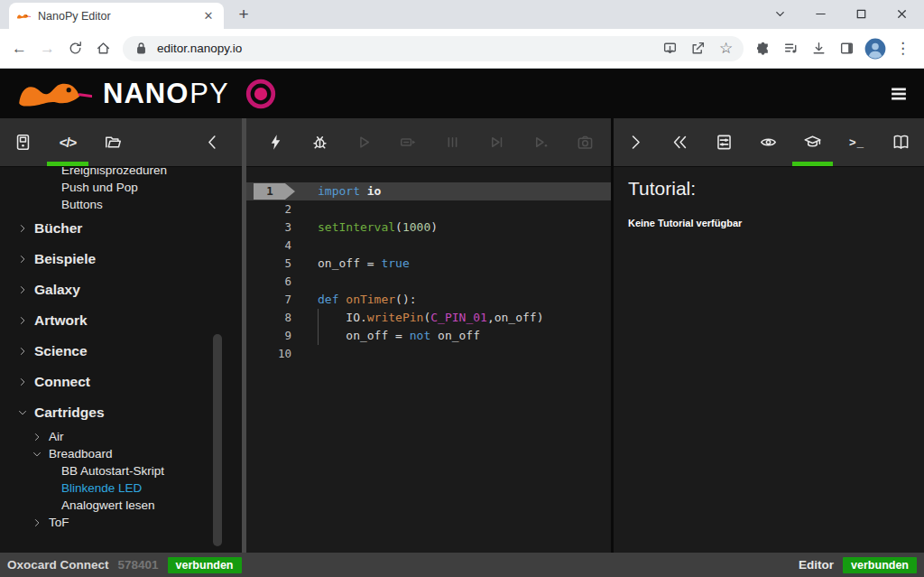 This screenshot has height=577, width=924. Describe the element at coordinates (899, 94) in the screenshot. I see `hamburger-menu-icon` at that location.